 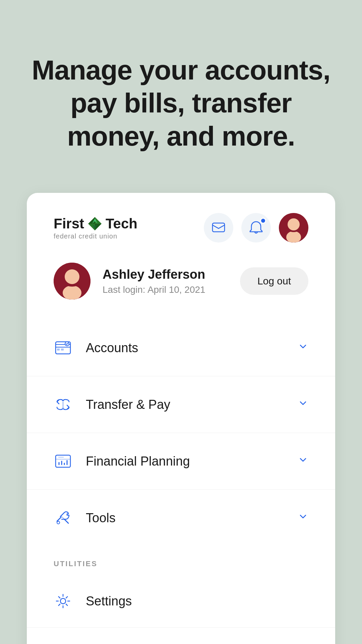 I want to click on menu-item-settings: Settings, so click(x=181, y=601).